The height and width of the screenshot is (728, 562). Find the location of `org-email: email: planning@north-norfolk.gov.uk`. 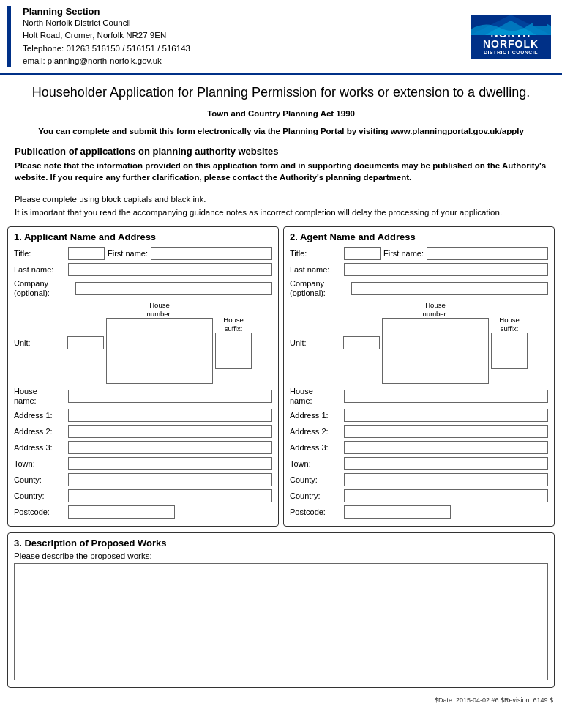

org-email: email: planning@north-norfolk.gov.uk is located at coordinates (241, 62).